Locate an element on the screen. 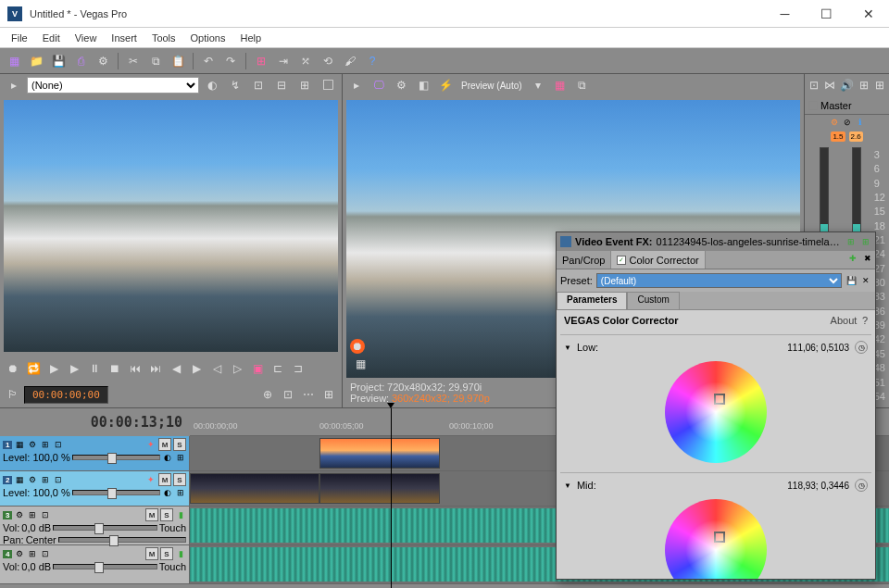  track-meter-icon: ▮ is located at coordinates (181, 515).